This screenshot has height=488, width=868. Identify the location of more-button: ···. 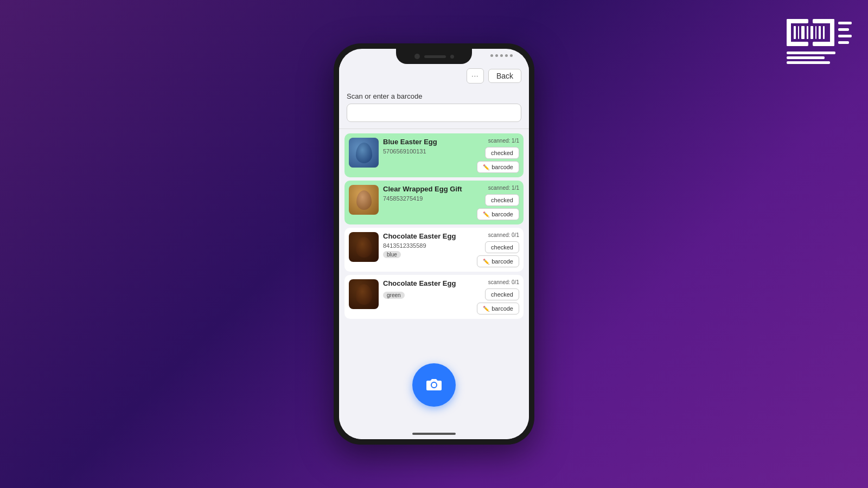
(475, 76).